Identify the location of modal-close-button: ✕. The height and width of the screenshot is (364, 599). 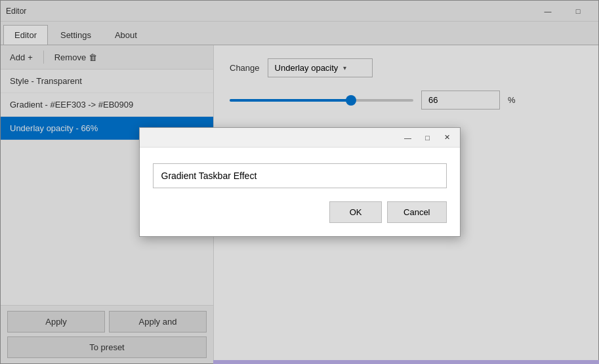
(447, 138).